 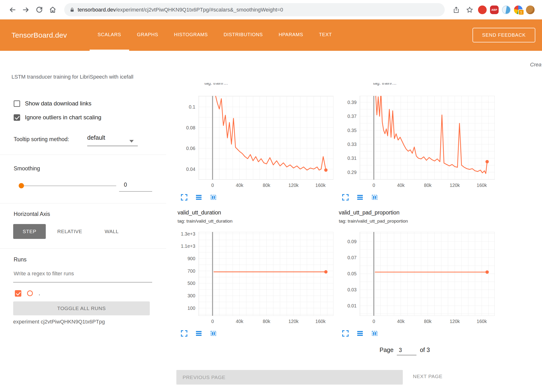 What do you see at coordinates (325, 35) in the screenshot?
I see `tab-text: TEXT` at bounding box center [325, 35].